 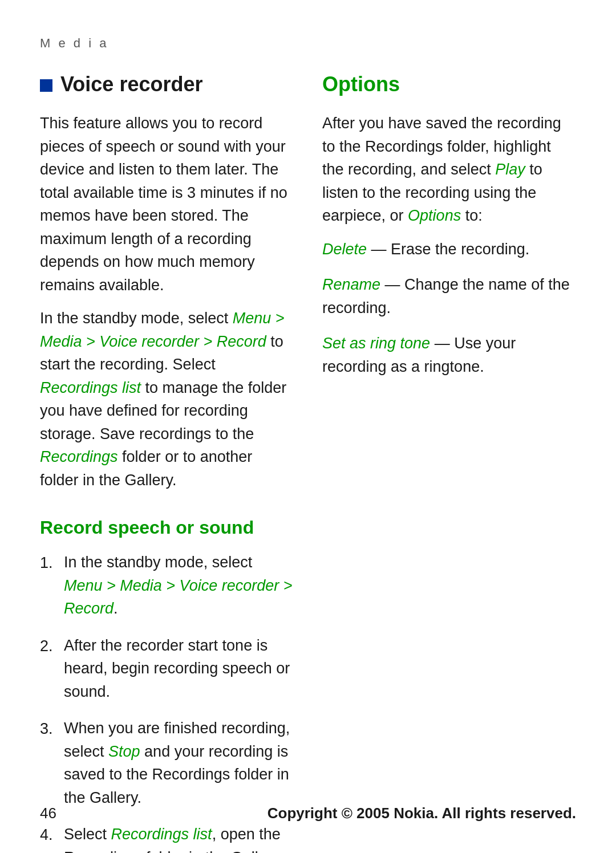 What do you see at coordinates (48, 814) in the screenshot?
I see `page-number: 46` at bounding box center [48, 814].